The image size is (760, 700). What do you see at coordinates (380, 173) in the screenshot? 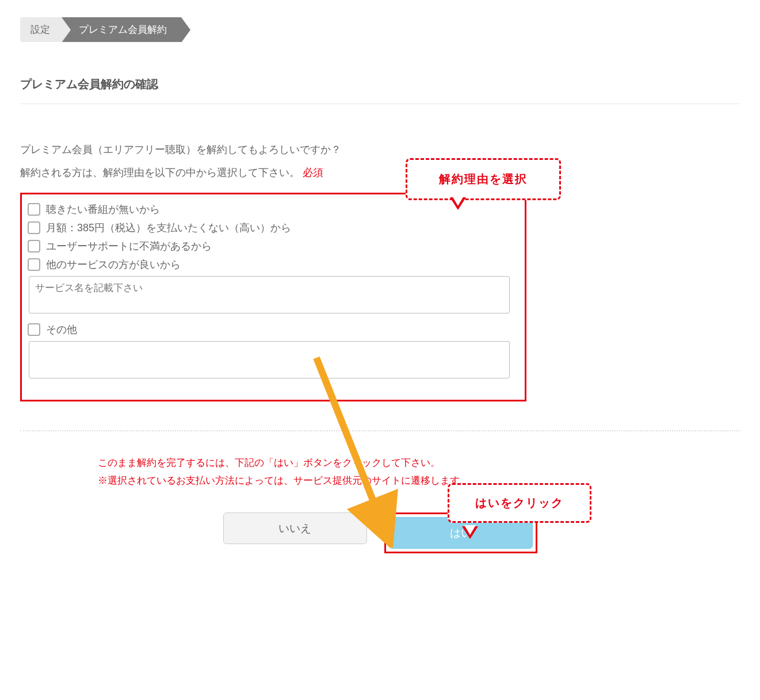
I see `description-line-2: 解約される方は、解約理由を以下の中から選択して下さい。 必須` at bounding box center [380, 173].